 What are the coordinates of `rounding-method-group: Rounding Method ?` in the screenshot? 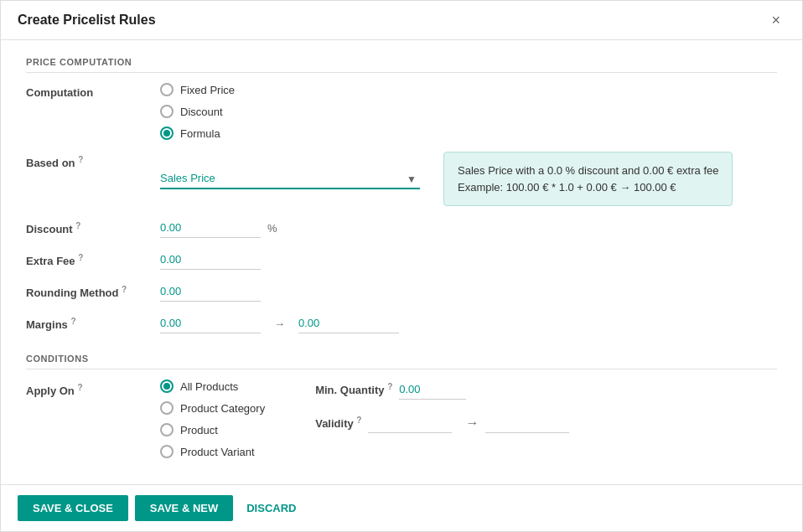 It's located at (402, 292).